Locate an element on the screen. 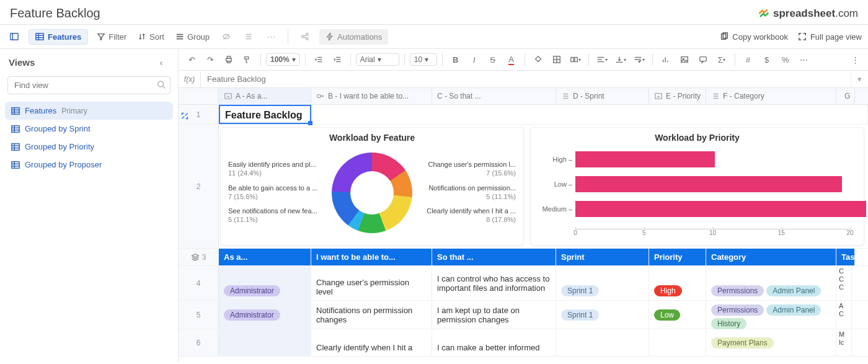  row-num-1: 1 is located at coordinates (198, 114).